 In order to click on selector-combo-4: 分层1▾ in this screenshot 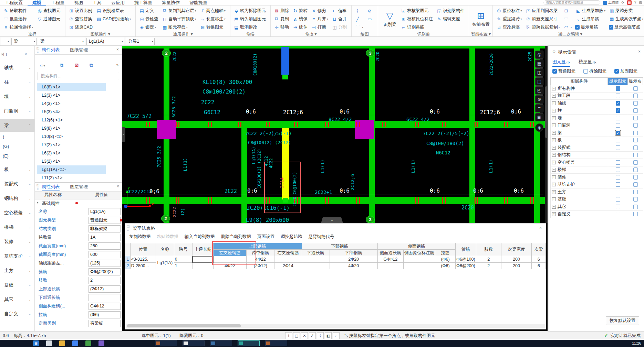, I will do `click(140, 41)`.